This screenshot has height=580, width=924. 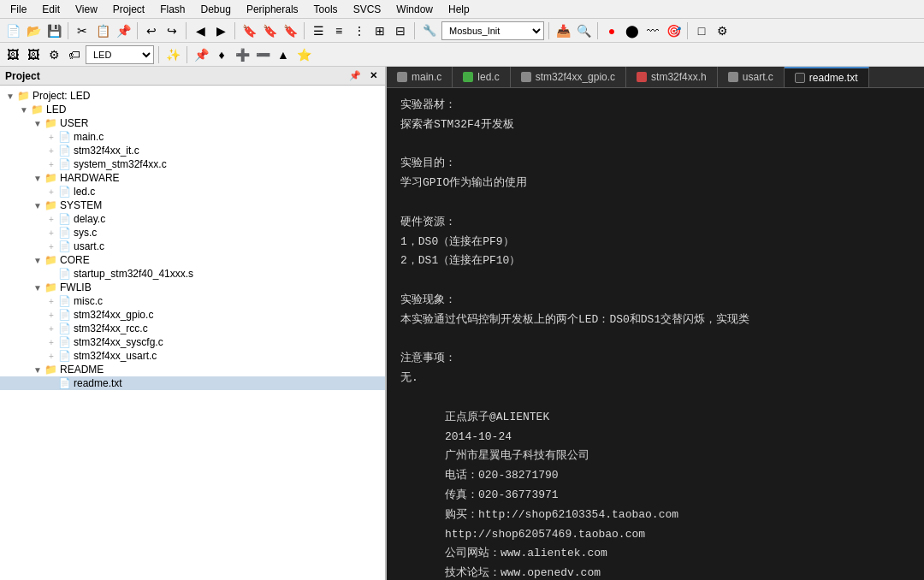 What do you see at coordinates (192, 342) in the screenshot?
I see `tree-syscfg: + 📄 stm32f4xx_syscfg.c` at bounding box center [192, 342].